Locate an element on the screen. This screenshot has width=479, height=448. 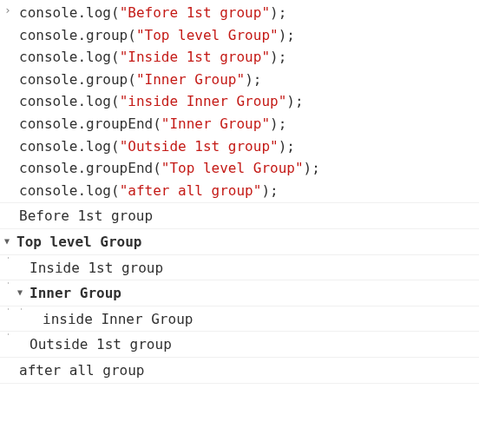
group-title: Top level Group is located at coordinates (248, 242).